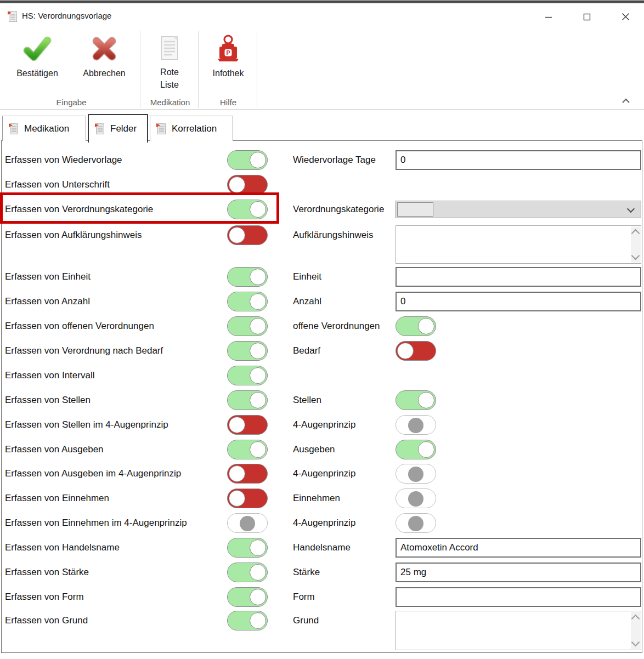 Image resolution: width=644 pixels, height=659 pixels. What do you see at coordinates (549, 16) in the screenshot?
I see `minimize-button` at bounding box center [549, 16].